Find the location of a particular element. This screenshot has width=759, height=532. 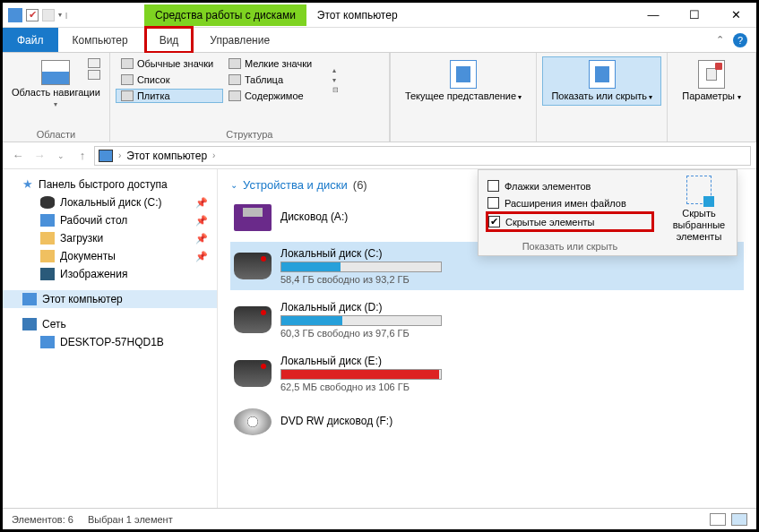

show-hide-icon is located at coordinates (602, 74).